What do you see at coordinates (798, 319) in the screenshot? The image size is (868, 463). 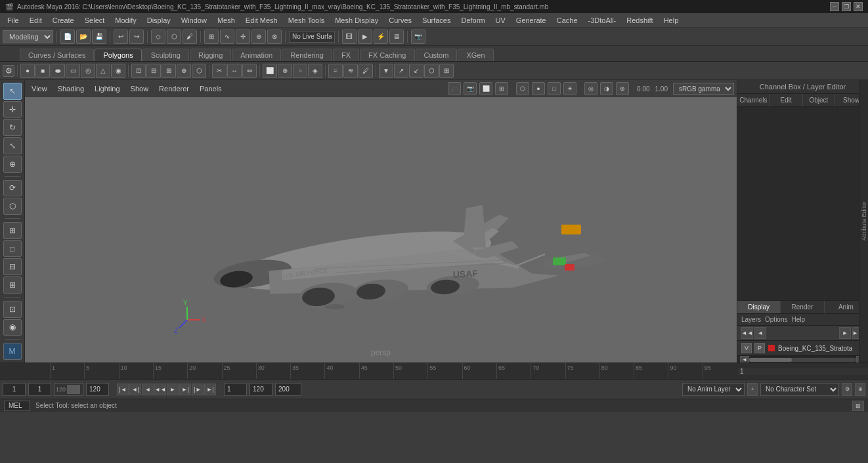 I see `help-menu: Help` at bounding box center [798, 319].